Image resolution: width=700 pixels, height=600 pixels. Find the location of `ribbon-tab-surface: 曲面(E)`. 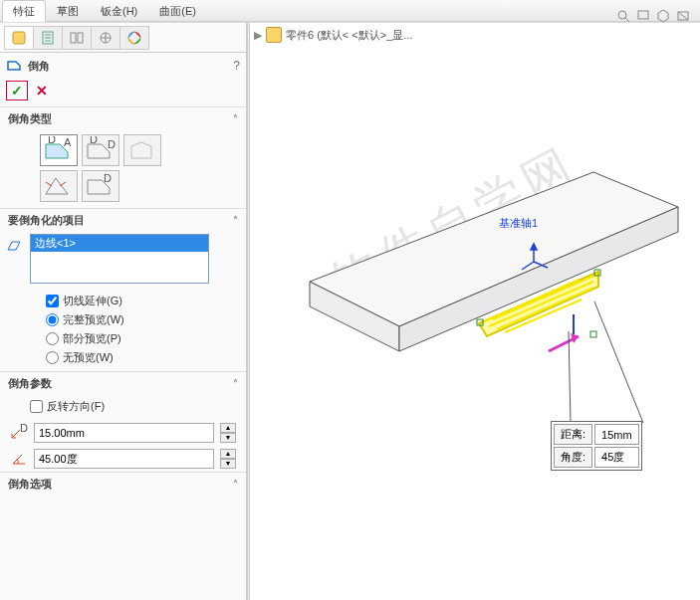

ribbon-tab-surface: 曲面(E) is located at coordinates (177, 11).